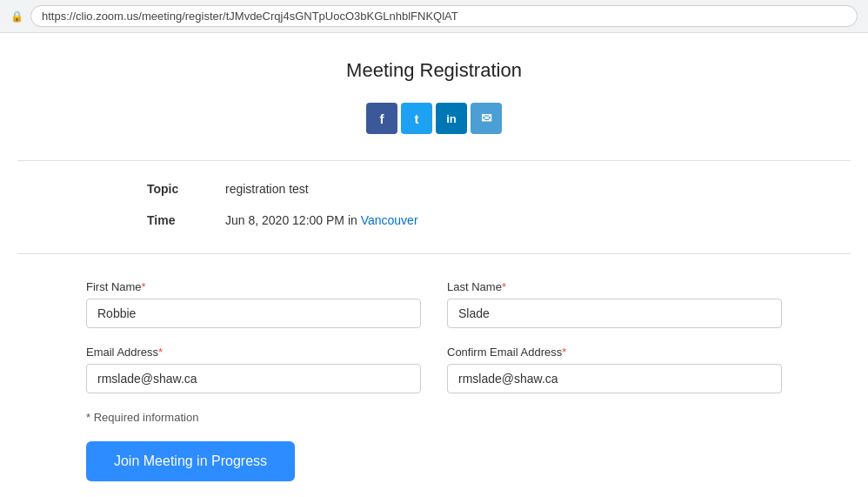 This screenshot has height=497, width=868. What do you see at coordinates (173, 220) in the screenshot?
I see `time-label: Time` at bounding box center [173, 220].